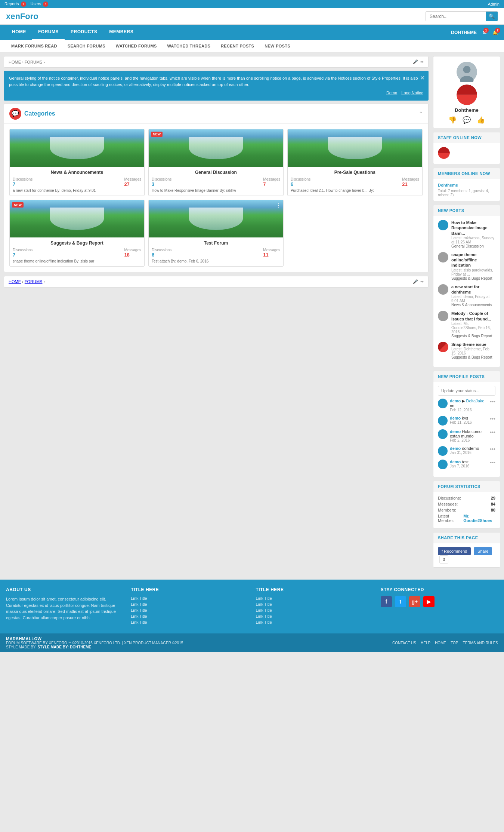  I want to click on profile-post-dots-3: •••, so click(492, 449).